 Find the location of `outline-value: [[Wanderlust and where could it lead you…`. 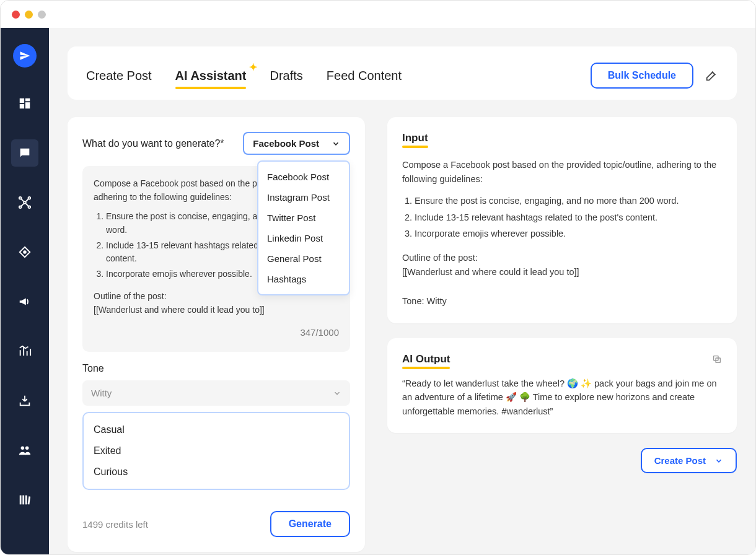

outline-value: [[Wanderlust and where could it lead you… is located at coordinates (216, 310).